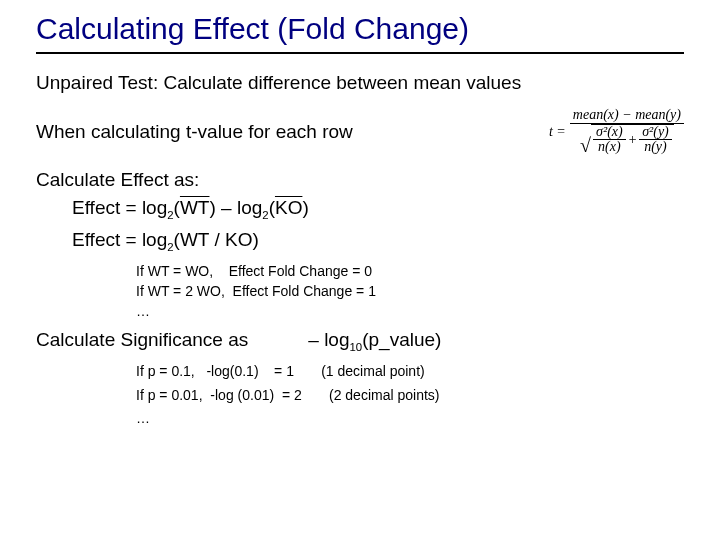  I want to click on sig-formula: – log10(p_value), so click(374, 341).